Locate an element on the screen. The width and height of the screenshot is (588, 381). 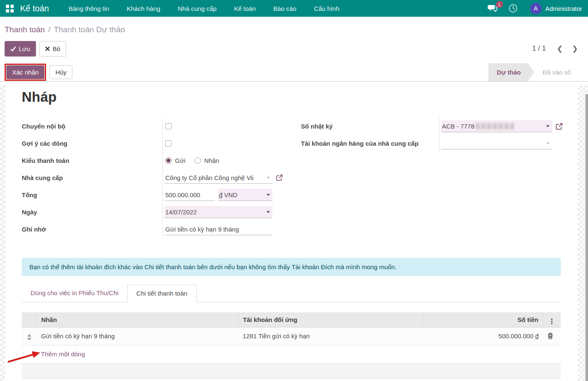
suggest-lines-checkbox is located at coordinates (168, 143).